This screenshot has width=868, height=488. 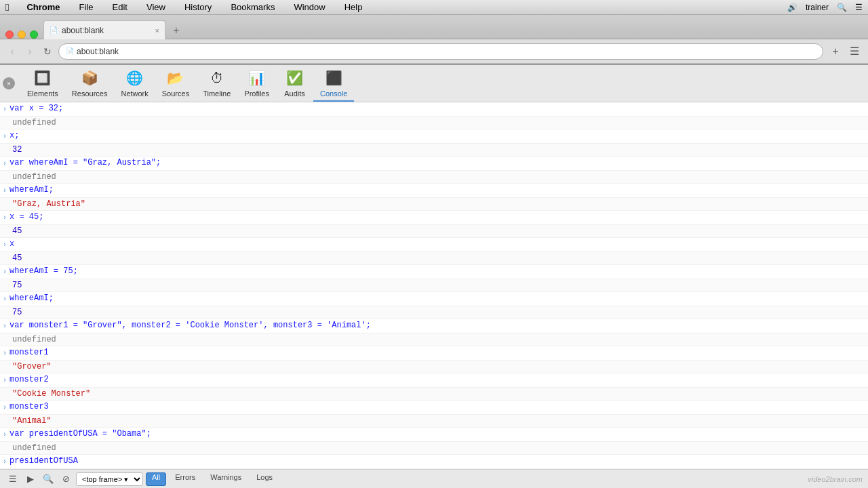 What do you see at coordinates (80, 434) in the screenshot?
I see `console-input-text: var presidentOfUSA = "Obama";` at bounding box center [80, 434].